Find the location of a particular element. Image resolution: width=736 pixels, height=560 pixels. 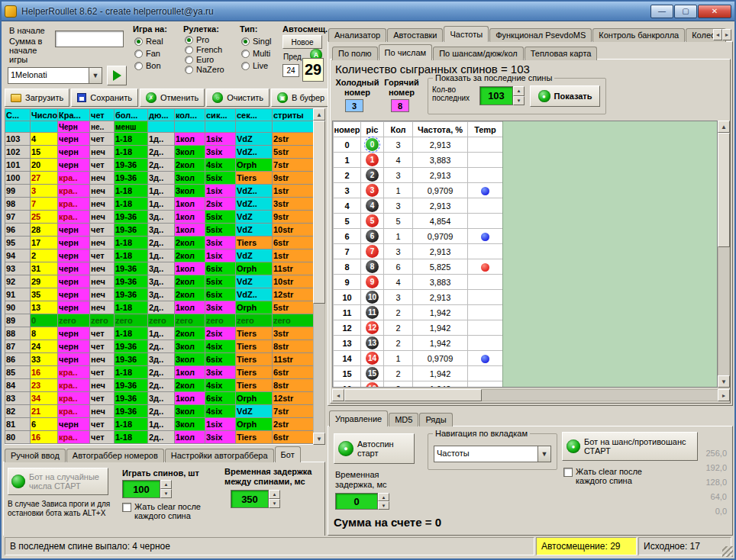

freq-row: 101032,913 is located at coordinates (418, 298).